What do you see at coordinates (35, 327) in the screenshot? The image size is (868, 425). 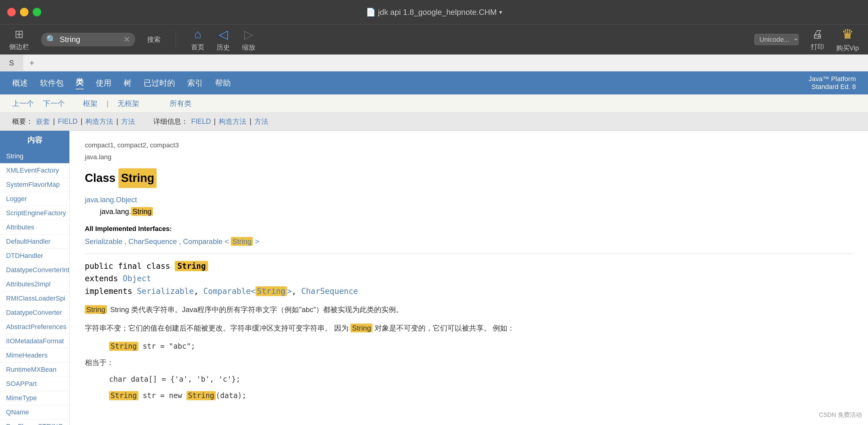 I see `sidebar-item-abstractpreferences: AbstractPreferences` at bounding box center [35, 327].